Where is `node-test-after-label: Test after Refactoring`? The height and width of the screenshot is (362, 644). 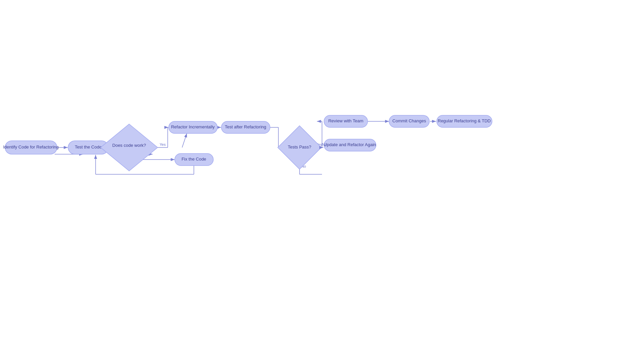
node-test-after-label: Test after Refactoring is located at coordinates (246, 127).